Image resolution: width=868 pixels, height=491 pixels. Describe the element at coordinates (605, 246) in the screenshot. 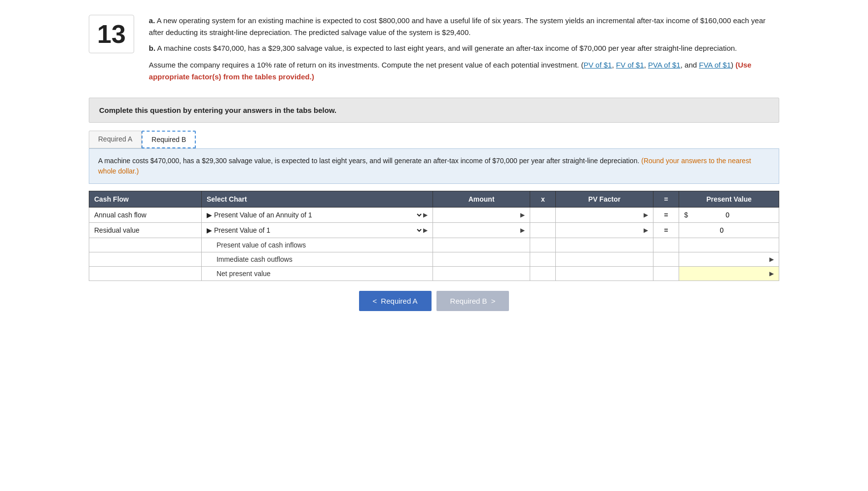

I see `summary-pv-inflows` at that location.